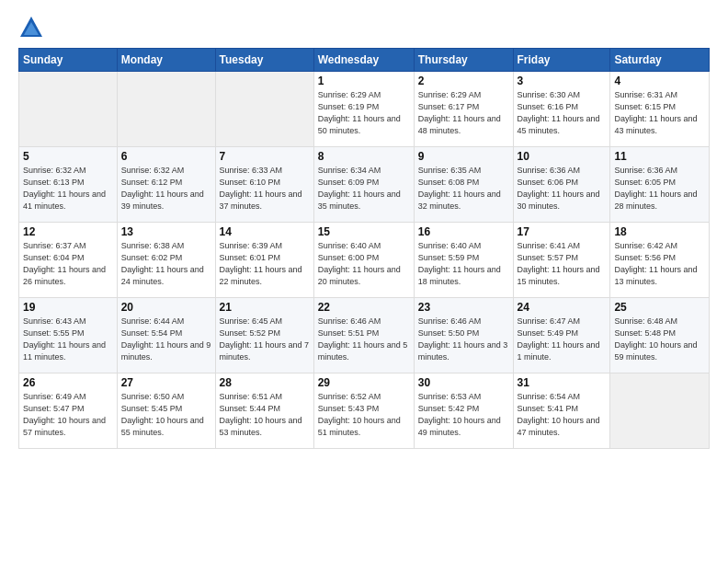 The height and width of the screenshot is (563, 728). What do you see at coordinates (166, 156) in the screenshot?
I see `day-number: 6` at bounding box center [166, 156].